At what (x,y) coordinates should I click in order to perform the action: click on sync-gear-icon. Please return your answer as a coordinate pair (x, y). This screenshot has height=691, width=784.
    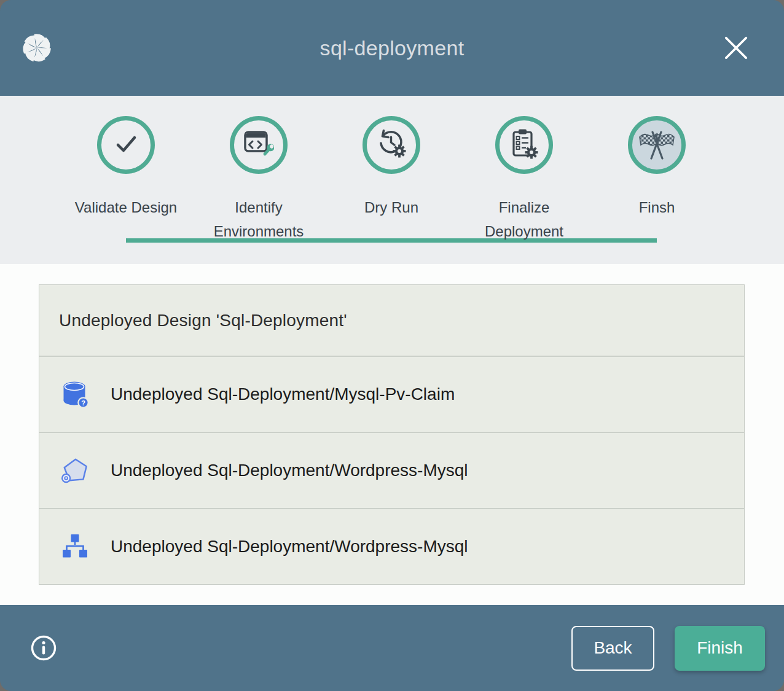
    Looking at the image, I should click on (391, 145).